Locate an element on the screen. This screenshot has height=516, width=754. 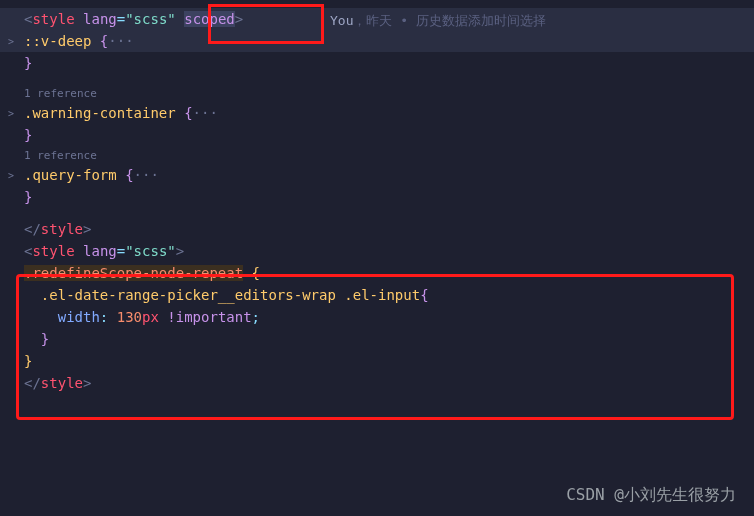
code-line: > .warning-container {··· is located at coordinates (377, 113).